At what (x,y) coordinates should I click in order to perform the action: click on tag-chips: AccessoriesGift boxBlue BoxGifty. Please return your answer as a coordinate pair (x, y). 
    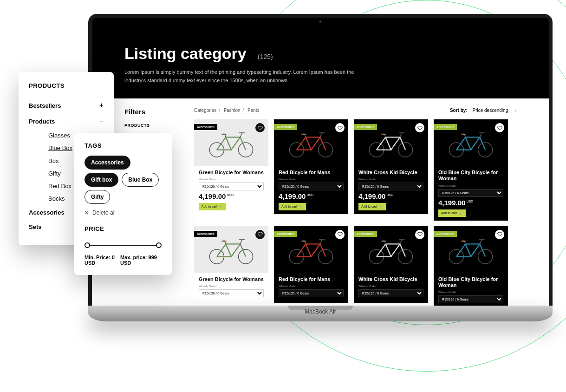
    Looking at the image, I should click on (123, 180).